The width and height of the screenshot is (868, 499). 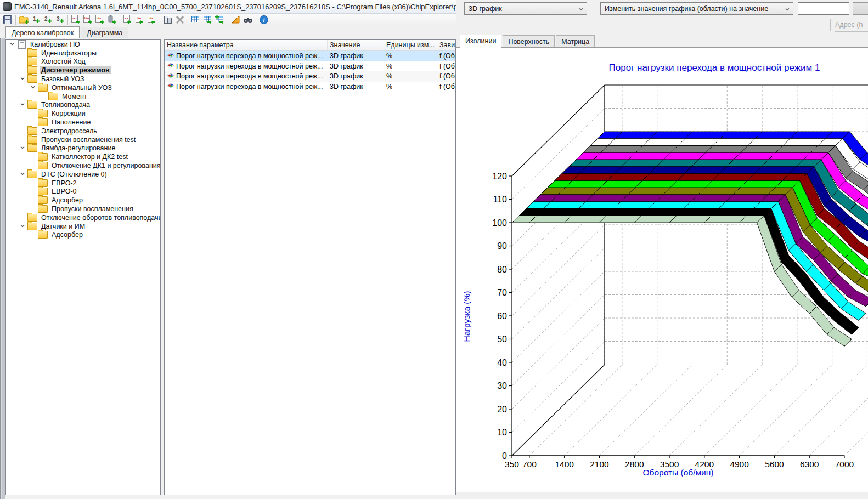 I want to click on cell-dependency: f (Обо, so click(x=447, y=76).